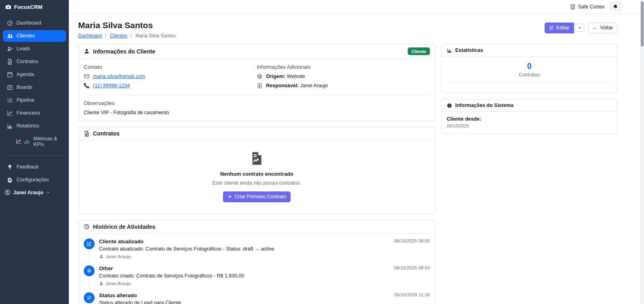 The image size is (644, 304). What do you see at coordinates (264, 250) in the screenshot?
I see `activity-content: Cliente atualizado 08/10/2025 08:55 Cont…` at bounding box center [264, 250].